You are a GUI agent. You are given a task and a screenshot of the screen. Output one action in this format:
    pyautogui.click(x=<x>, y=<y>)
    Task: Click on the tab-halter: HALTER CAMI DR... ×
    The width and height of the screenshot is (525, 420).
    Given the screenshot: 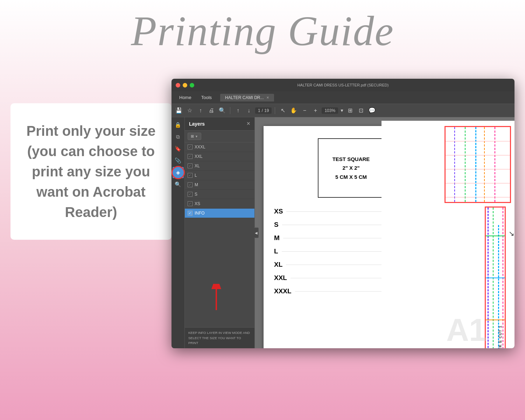 What is the action you would take?
    pyautogui.click(x=247, y=98)
    